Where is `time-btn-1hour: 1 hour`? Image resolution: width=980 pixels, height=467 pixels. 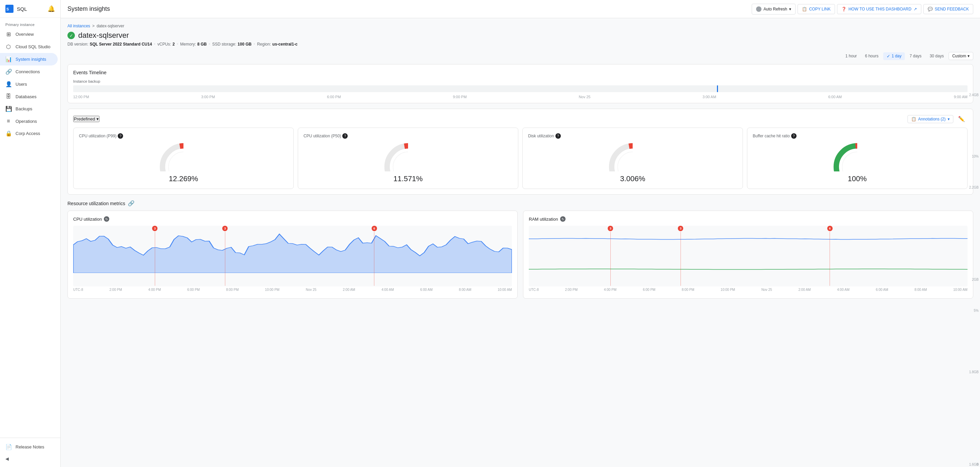 time-btn-1hour: 1 hour is located at coordinates (851, 56).